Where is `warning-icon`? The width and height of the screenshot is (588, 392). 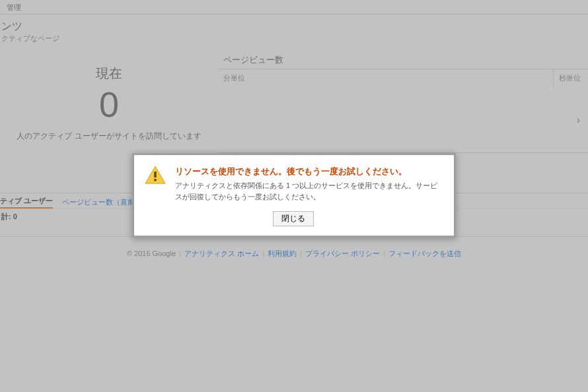 warning-icon is located at coordinates (155, 175).